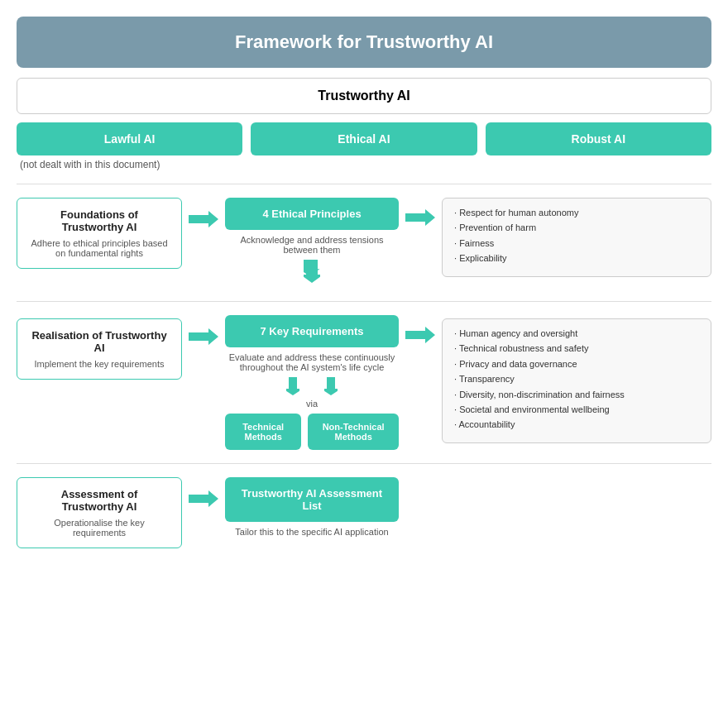 The image size is (728, 703). Describe the element at coordinates (312, 331) in the screenshot. I see `key-requirements-box: 7 Key Requirements` at that location.